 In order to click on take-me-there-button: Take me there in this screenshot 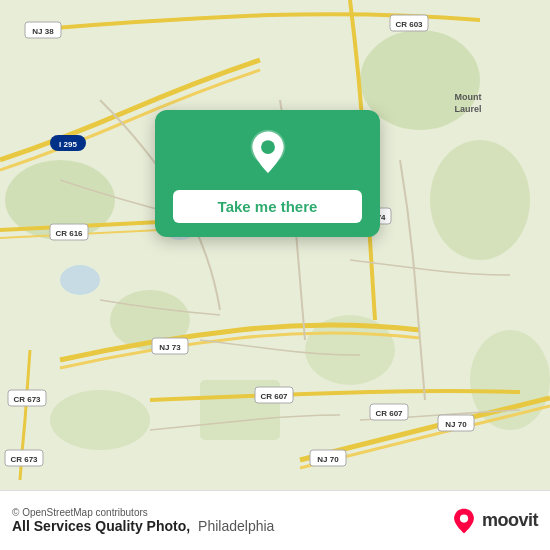, I will do `click(268, 206)`.